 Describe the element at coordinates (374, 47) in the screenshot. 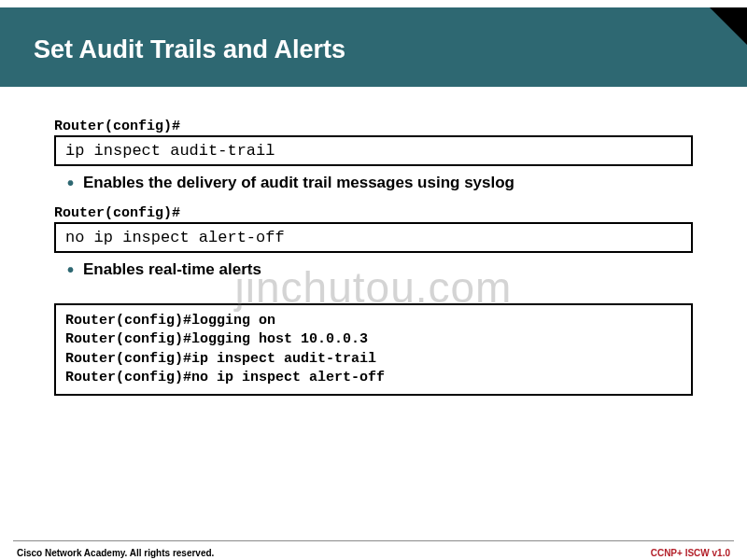

I see `title-bar: Set Audit Trails and Alerts` at that location.